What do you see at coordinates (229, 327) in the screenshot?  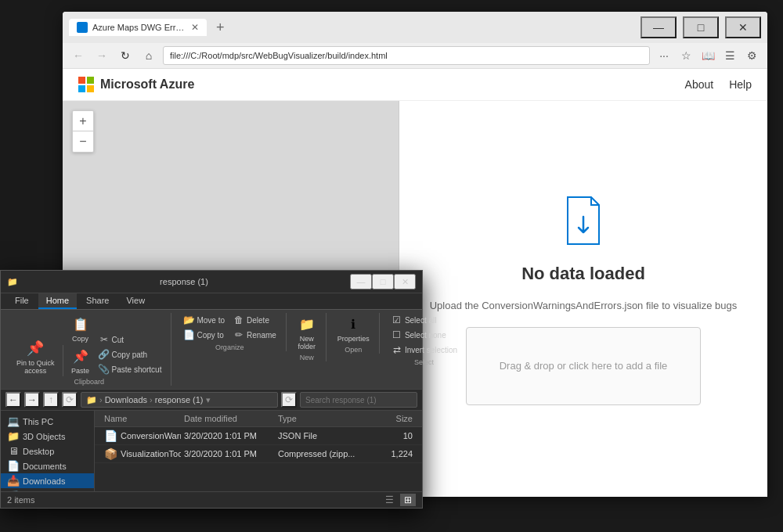 I see `fe-organize-buttons: 📂 Move to 📄 Copy to 🗑 Delete` at bounding box center [229, 327].